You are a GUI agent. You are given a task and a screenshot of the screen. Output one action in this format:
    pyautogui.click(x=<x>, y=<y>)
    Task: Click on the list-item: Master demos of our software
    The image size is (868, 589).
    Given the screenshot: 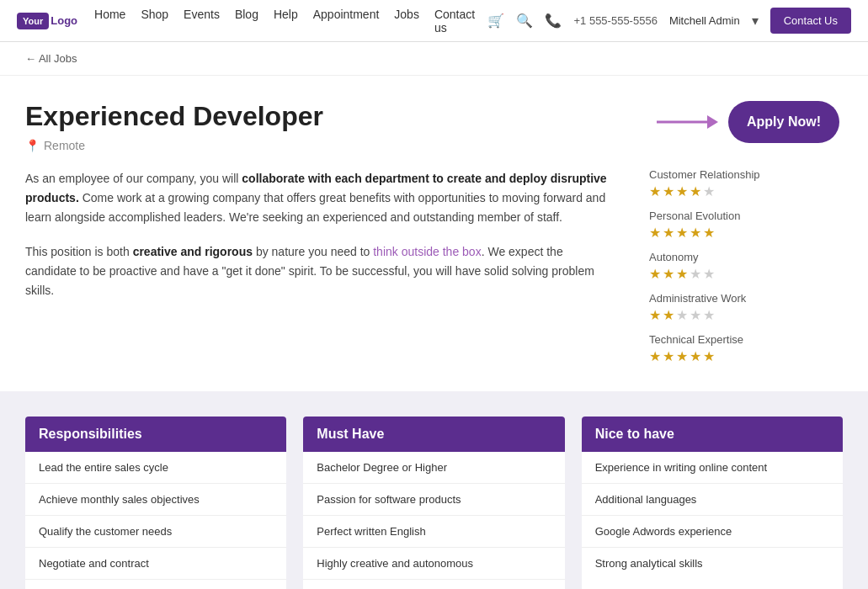 What is the action you would take?
    pyautogui.click(x=156, y=584)
    